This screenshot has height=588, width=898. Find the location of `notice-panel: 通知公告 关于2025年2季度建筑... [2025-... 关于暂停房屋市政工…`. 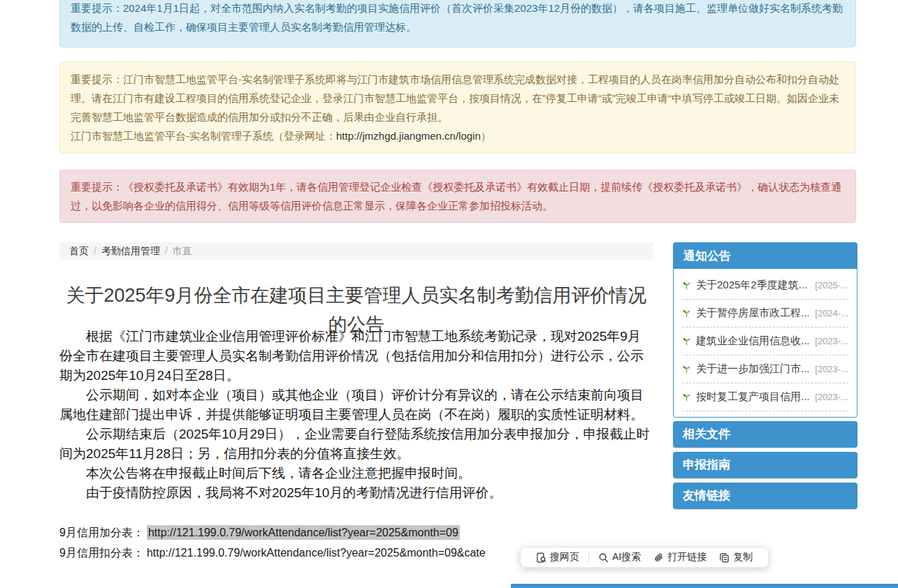

notice-panel: 通知公告 关于2025年2季度建筑... [2025-... 关于暂停房屋市政工… is located at coordinates (765, 330).